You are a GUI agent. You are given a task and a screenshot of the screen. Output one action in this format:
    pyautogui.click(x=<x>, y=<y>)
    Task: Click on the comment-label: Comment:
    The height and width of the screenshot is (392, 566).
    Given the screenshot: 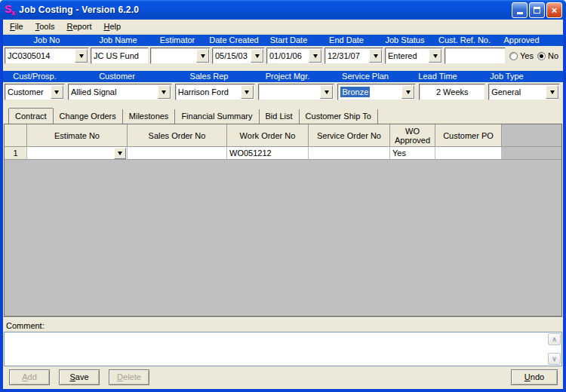 What is the action you would take?
    pyautogui.click(x=26, y=326)
    